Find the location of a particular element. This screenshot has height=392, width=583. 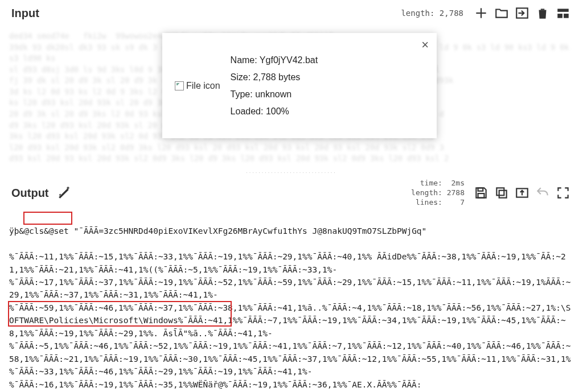

move-to-input-button is located at coordinates (522, 193).